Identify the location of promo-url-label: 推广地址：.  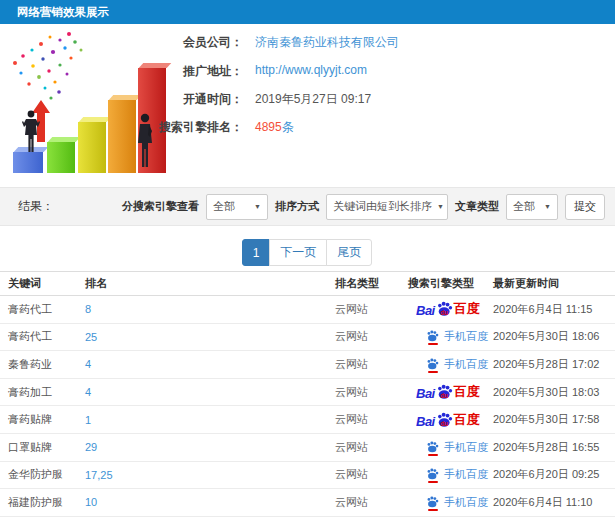
(213, 72).